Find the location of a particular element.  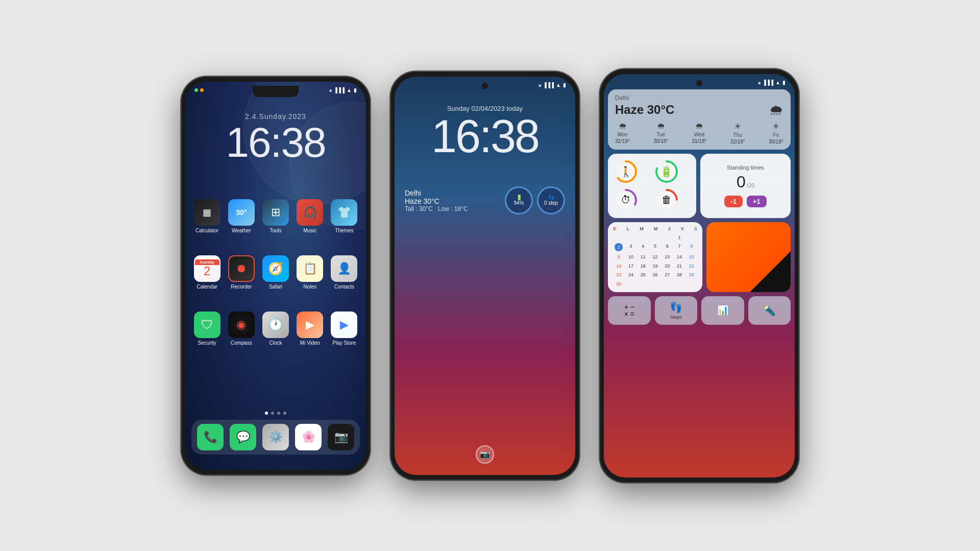

standing-count: 0 is located at coordinates (741, 182).